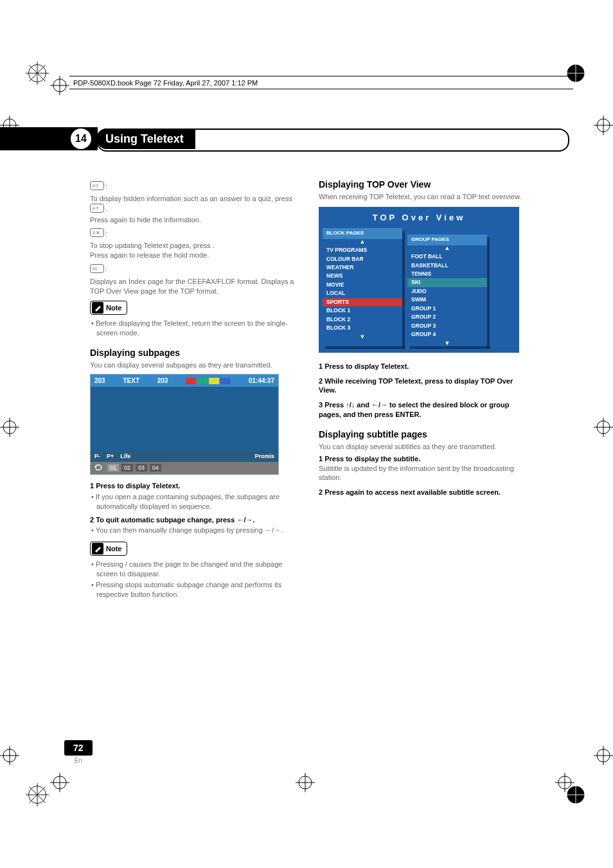 The image size is (613, 868). What do you see at coordinates (78, 752) in the screenshot?
I see `page-footer: 72 En` at bounding box center [78, 752].